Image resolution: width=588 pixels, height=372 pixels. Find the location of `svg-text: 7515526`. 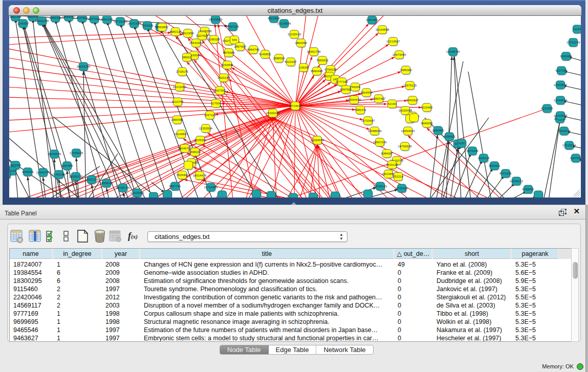

svg-text: 7515526 is located at coordinates (147, 26).